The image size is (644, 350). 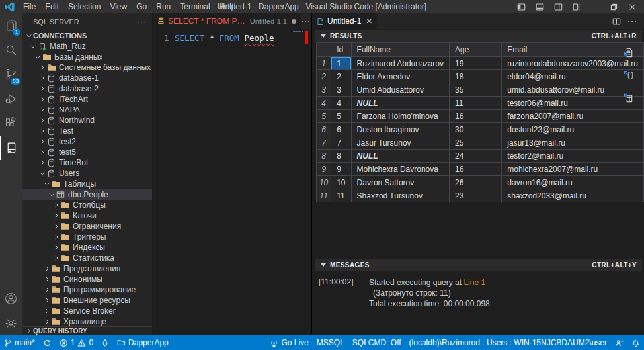 What do you see at coordinates (573, 183) in the screenshot?
I see `grid-cell: davron16@mail.ru` at bounding box center [573, 183].